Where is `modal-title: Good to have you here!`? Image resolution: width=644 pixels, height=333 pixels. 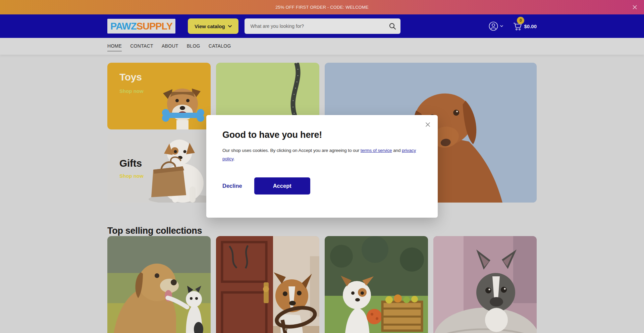
modal-title: Good to have you here! is located at coordinates (322, 135).